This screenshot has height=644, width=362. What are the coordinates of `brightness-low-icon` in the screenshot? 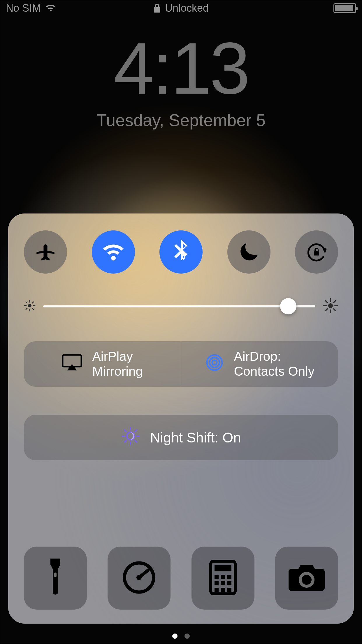 It's located at (30, 306).